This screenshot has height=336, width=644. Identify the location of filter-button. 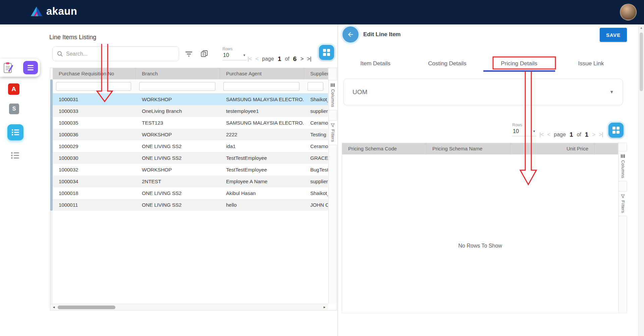
(189, 54).